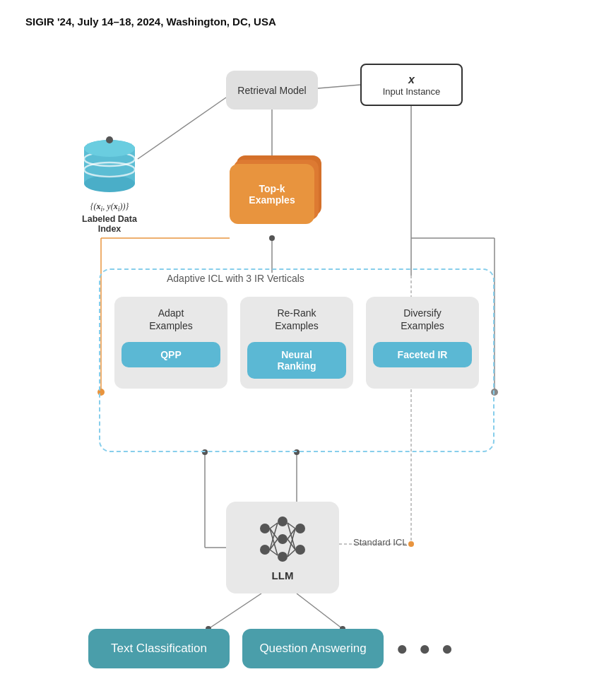  What do you see at coordinates (422, 343) in the screenshot?
I see `ir-box-diversify: Diversify Examples Faceted IR` at bounding box center [422, 343].